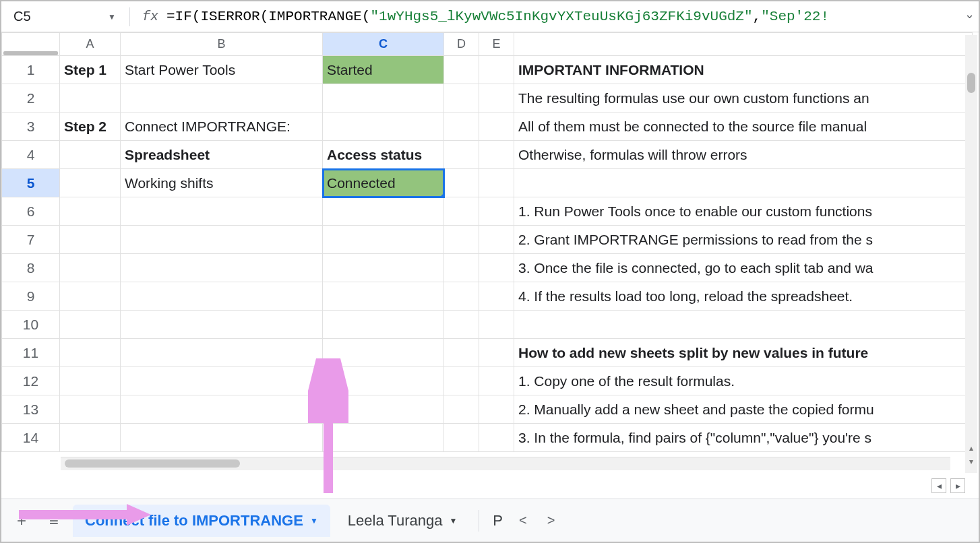 The image size is (980, 543). Describe the element at coordinates (90, 44) in the screenshot. I see `col-header-A: A` at that location.